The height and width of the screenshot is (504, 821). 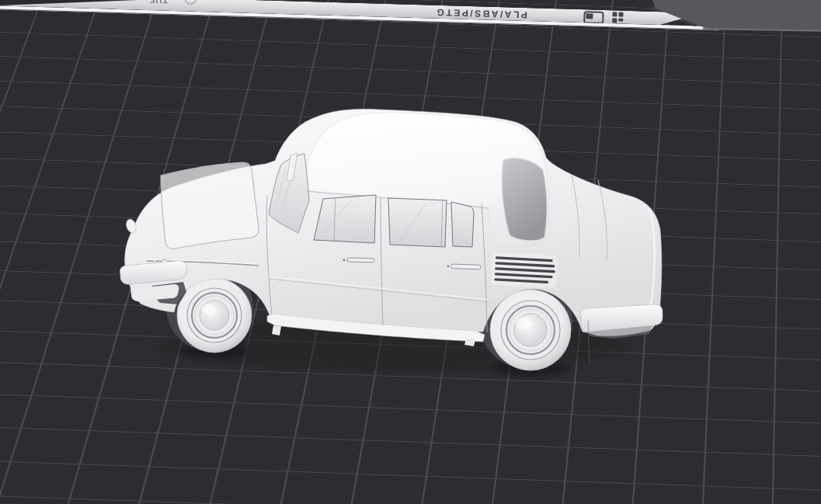 I want to click on engine-louvers, so click(x=524, y=270).